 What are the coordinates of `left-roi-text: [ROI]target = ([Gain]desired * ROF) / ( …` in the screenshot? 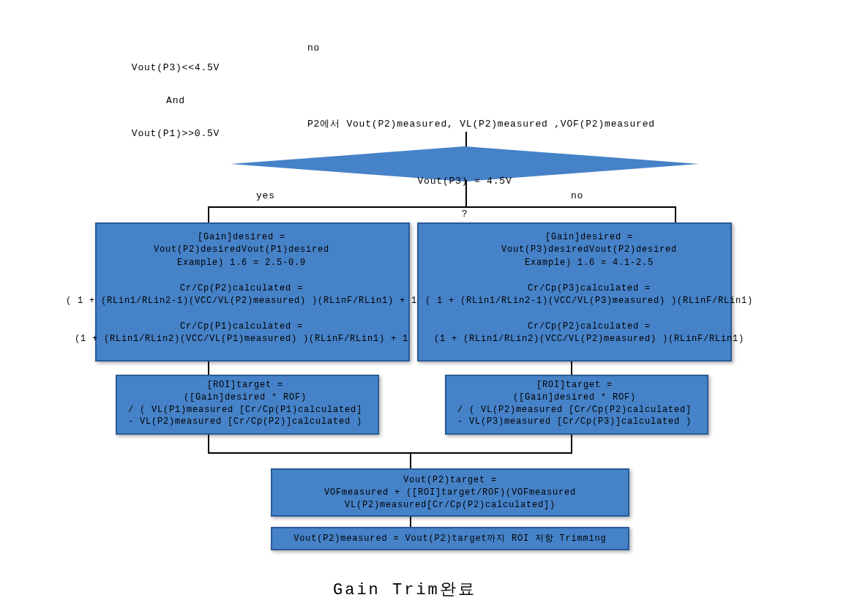 It's located at (245, 404).